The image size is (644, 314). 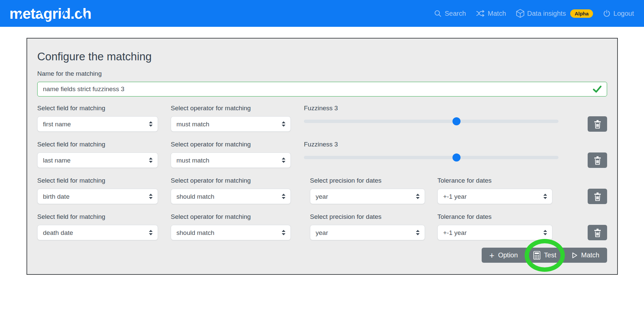 What do you see at coordinates (322, 74) in the screenshot?
I see `matching-name-label: Name for the matching` at bounding box center [322, 74].